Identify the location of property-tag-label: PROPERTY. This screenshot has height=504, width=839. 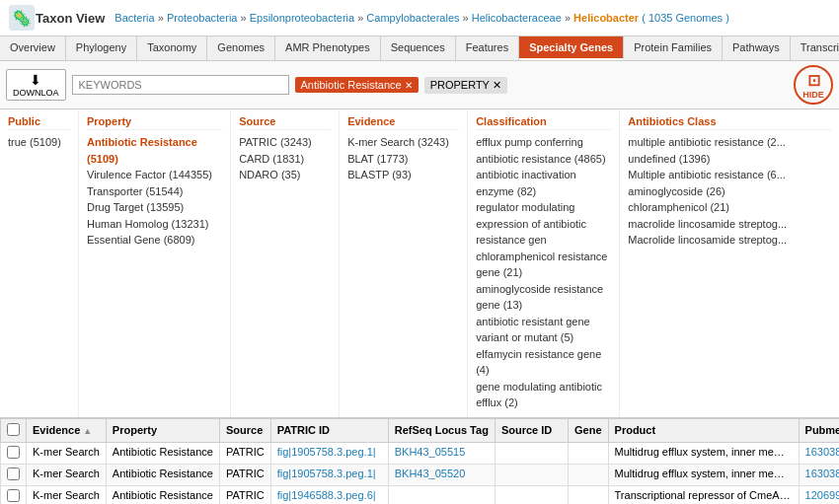
(460, 85).